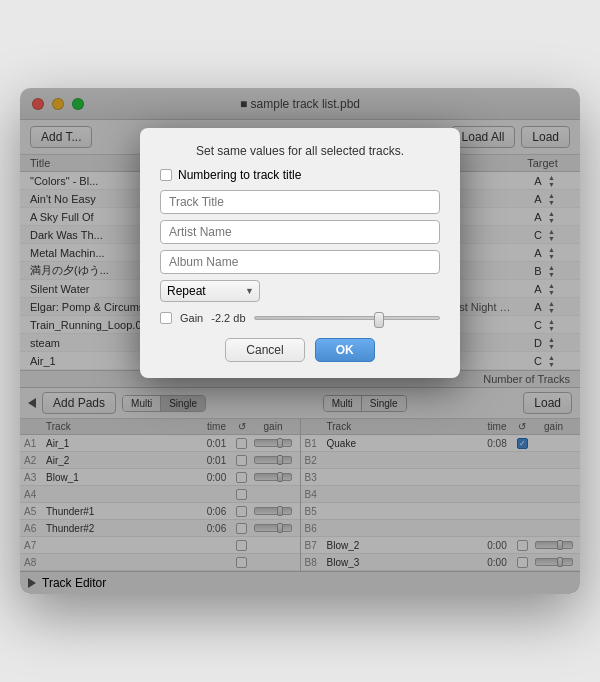 This screenshot has width=600, height=682. Describe the element at coordinates (166, 175) in the screenshot. I see `numbering-checkbox` at that location.